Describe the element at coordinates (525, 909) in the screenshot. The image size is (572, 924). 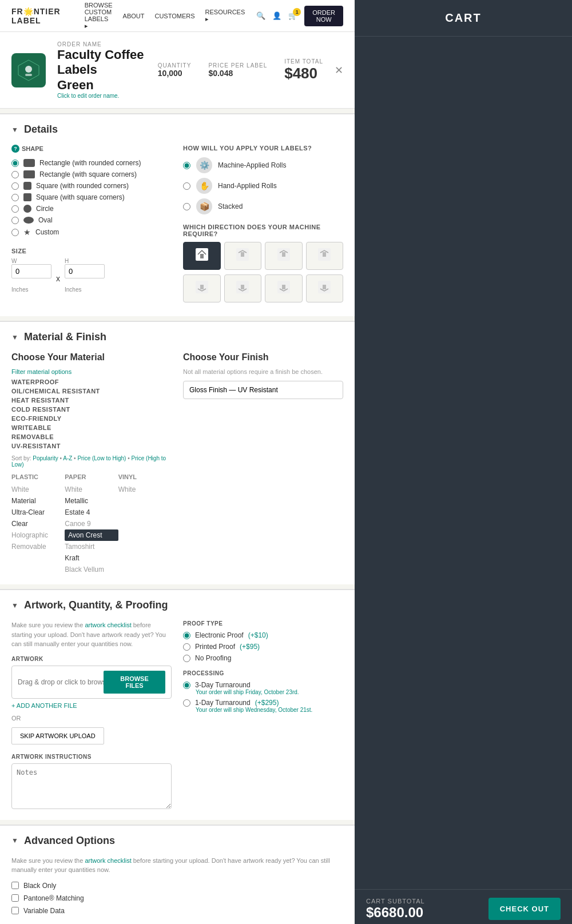
I see `checkout-button: CHECK OUT` at that location.